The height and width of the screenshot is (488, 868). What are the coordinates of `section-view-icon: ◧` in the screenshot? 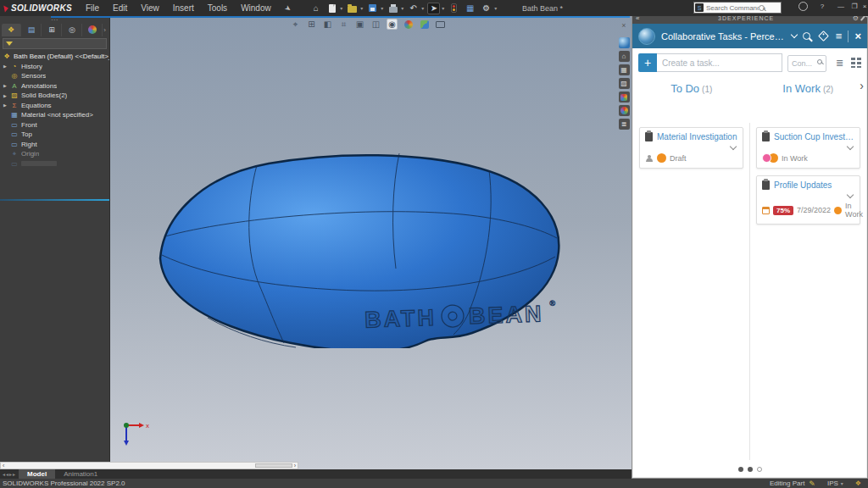 It's located at (327, 24).